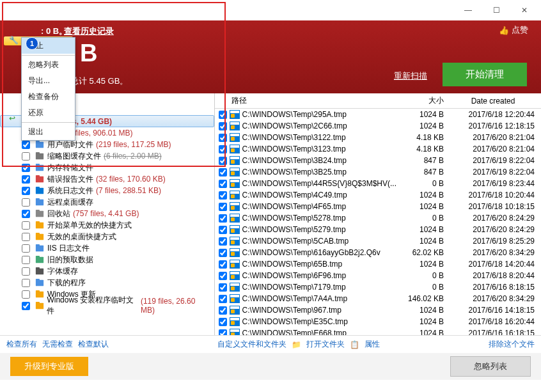 This screenshot has width=541, height=392. What do you see at coordinates (378, 253) in the screenshot?
I see `file-row: C:\WINDOWS\Temp\616ayyGbB2j2.Q6v62.02 KB…` at bounding box center [378, 253].